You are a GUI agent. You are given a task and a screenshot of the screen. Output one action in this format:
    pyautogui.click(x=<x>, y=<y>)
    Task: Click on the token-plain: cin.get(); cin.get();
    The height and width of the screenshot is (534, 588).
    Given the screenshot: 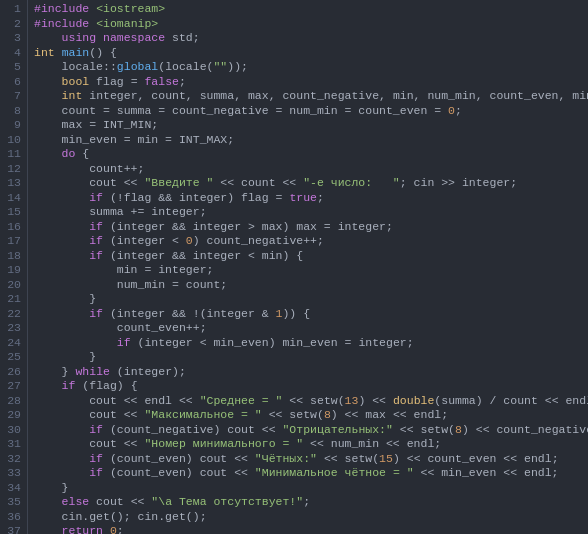 What is the action you would take?
    pyautogui.click(x=120, y=516)
    